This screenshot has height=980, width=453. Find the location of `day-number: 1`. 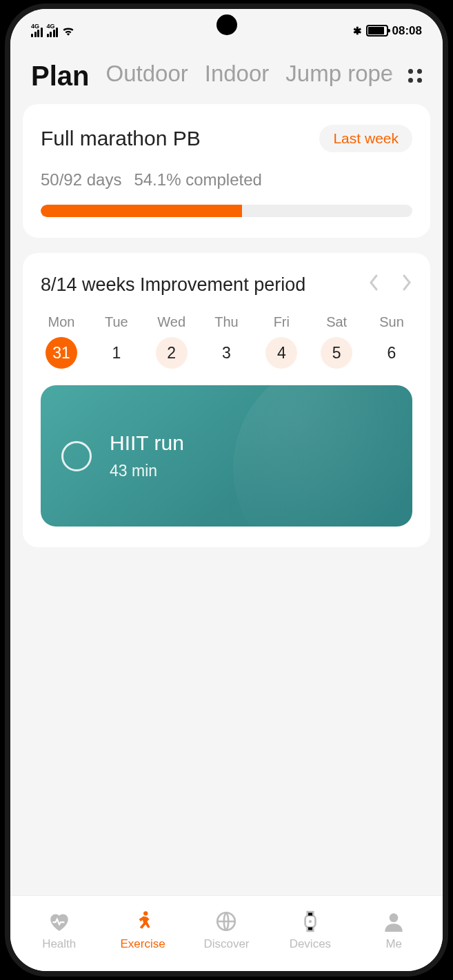

day-number: 1 is located at coordinates (117, 353).